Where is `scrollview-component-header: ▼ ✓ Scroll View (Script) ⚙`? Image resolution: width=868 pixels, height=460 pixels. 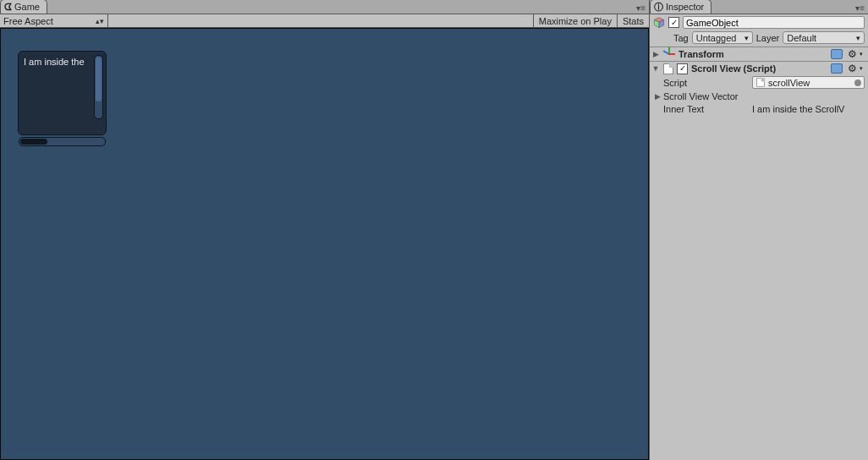
scrollview-component-header: ▼ ✓ Scroll View (Script) ⚙ is located at coordinates (759, 68).